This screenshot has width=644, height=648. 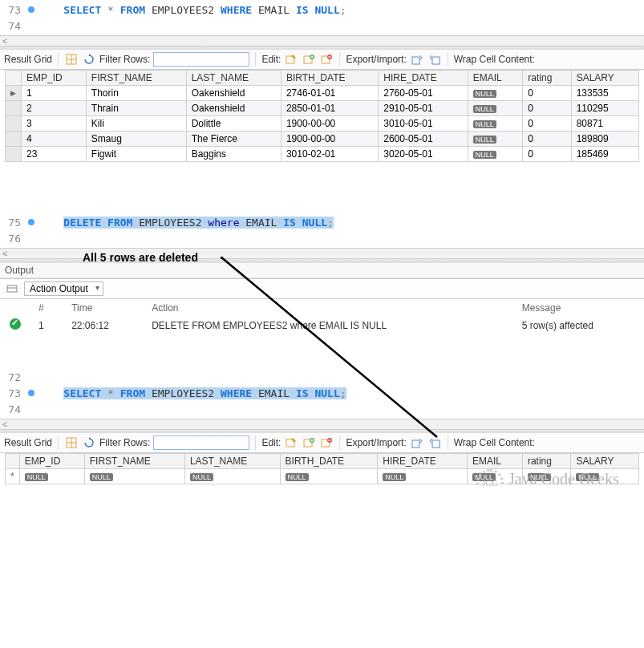 What do you see at coordinates (322, 41) in the screenshot?
I see `hscrollbar-1: <` at bounding box center [322, 41].